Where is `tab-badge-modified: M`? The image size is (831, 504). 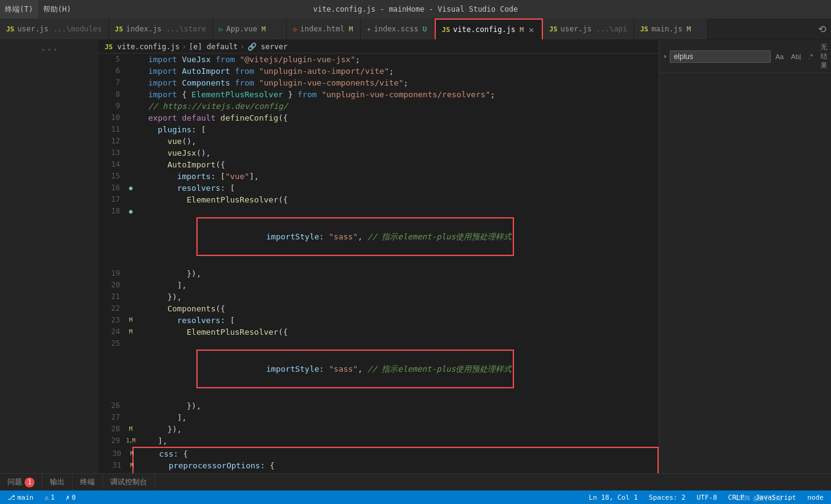 tab-badge-modified: M is located at coordinates (689, 30).